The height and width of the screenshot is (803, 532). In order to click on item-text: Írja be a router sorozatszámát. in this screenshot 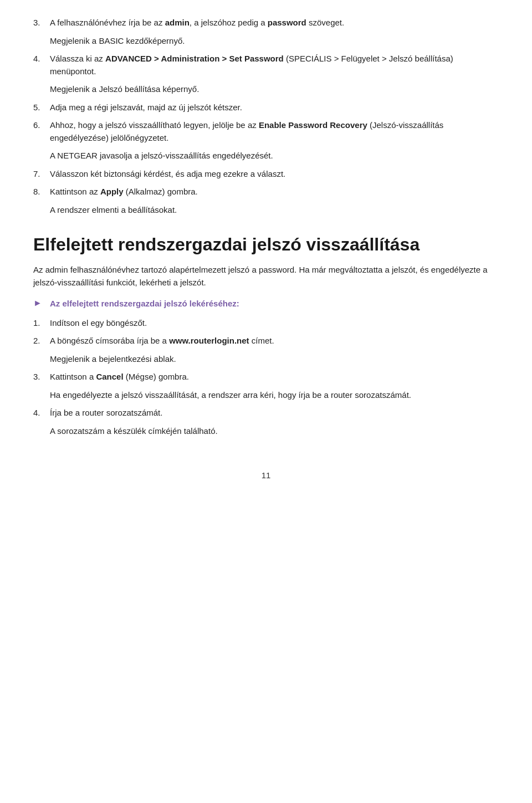, I will do `click(274, 413)`.